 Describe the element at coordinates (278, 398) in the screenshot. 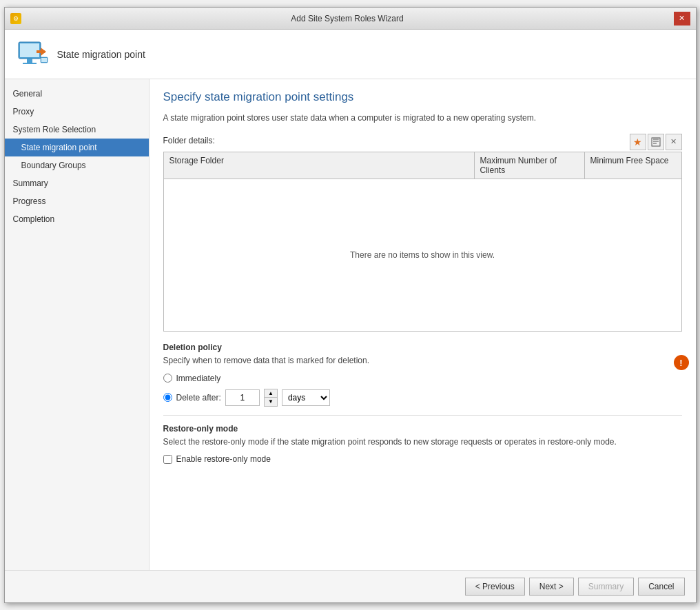

I see `delete-after-controls: ▲ ▼ days hours minutes` at that location.